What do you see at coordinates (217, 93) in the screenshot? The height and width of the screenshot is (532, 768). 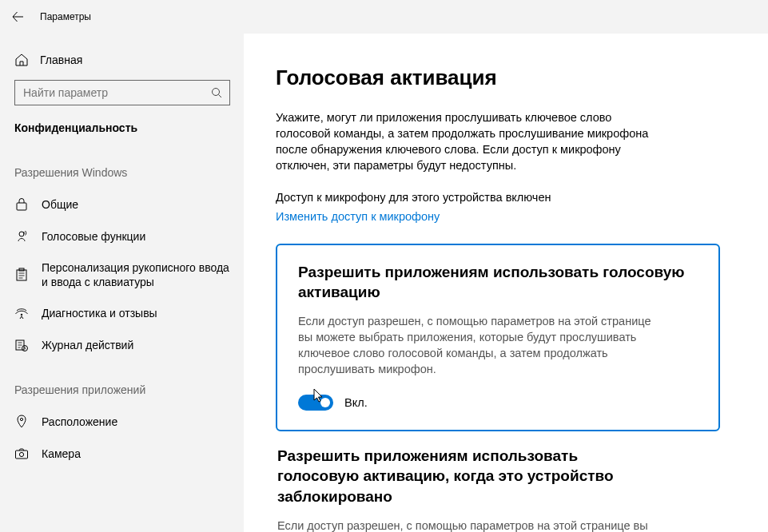 I see `search-icon` at bounding box center [217, 93].